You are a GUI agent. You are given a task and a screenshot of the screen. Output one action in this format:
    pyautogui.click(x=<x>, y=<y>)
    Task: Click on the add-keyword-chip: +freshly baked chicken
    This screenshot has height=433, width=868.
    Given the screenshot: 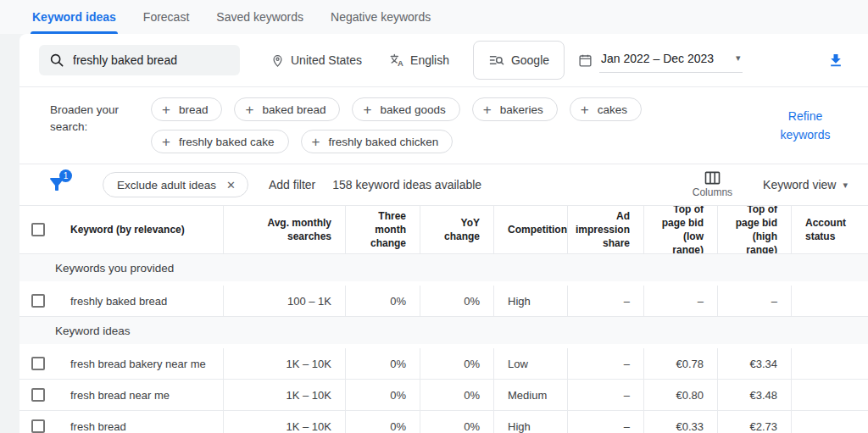 What is the action you would take?
    pyautogui.click(x=377, y=142)
    